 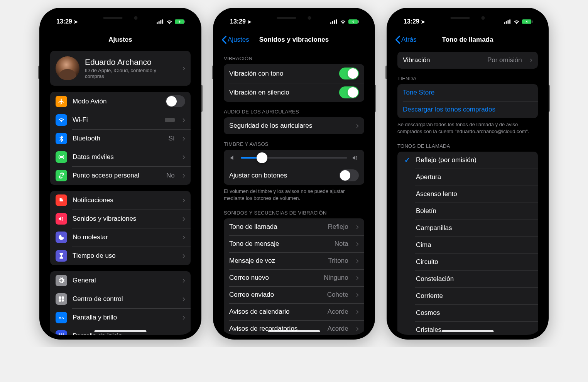 What do you see at coordinates (349, 175) in the screenshot?
I see `change-buttons-toggle` at bounding box center [349, 175].